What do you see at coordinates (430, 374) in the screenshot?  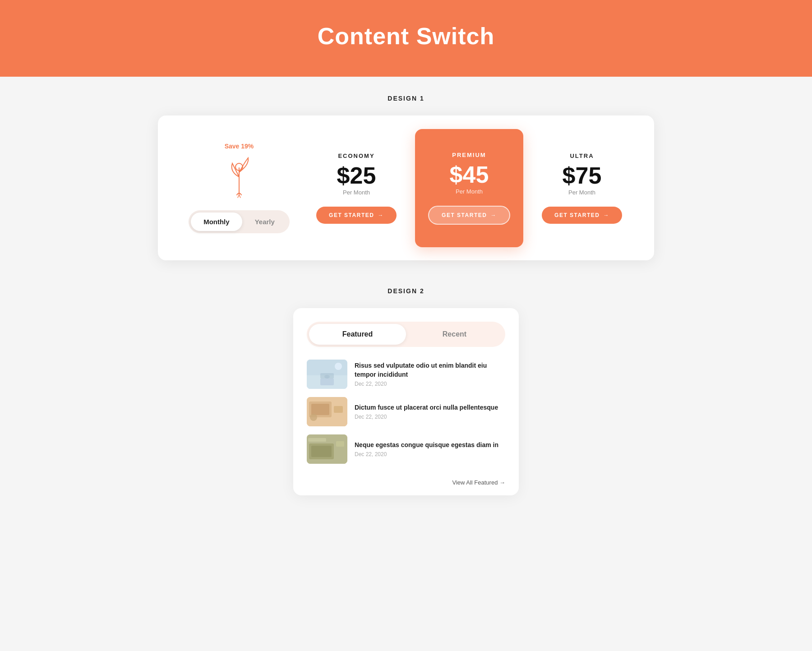 I see `article-info-1: Risus sed vulputate odio ut enim blandit…` at bounding box center [430, 374].